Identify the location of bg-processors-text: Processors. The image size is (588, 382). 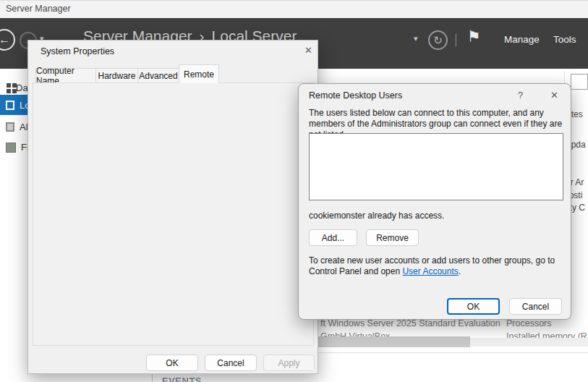
(529, 323).